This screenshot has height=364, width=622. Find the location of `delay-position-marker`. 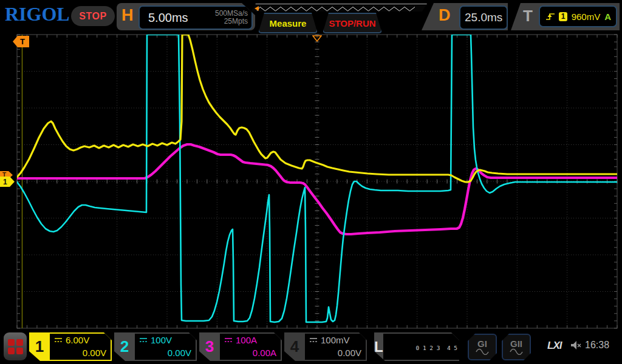

delay-position-marker is located at coordinates (317, 39).